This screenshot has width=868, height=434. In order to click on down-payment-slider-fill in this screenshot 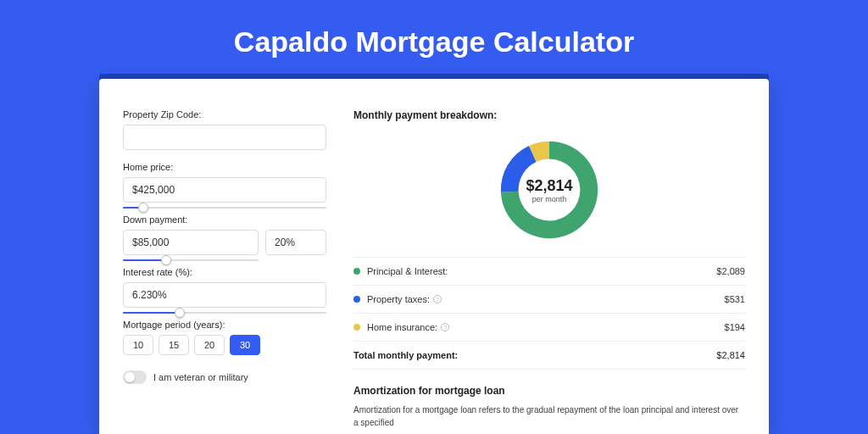, I will do `click(144, 260)`.